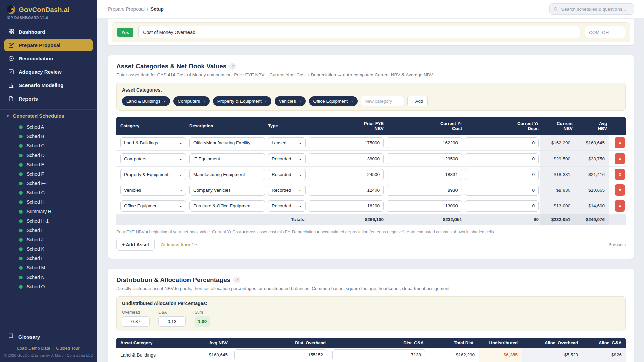 Image resolution: width=644 pixels, height=362 pixels. I want to click on category-tag-property-equipment: Property & Equipment ×, so click(242, 101).